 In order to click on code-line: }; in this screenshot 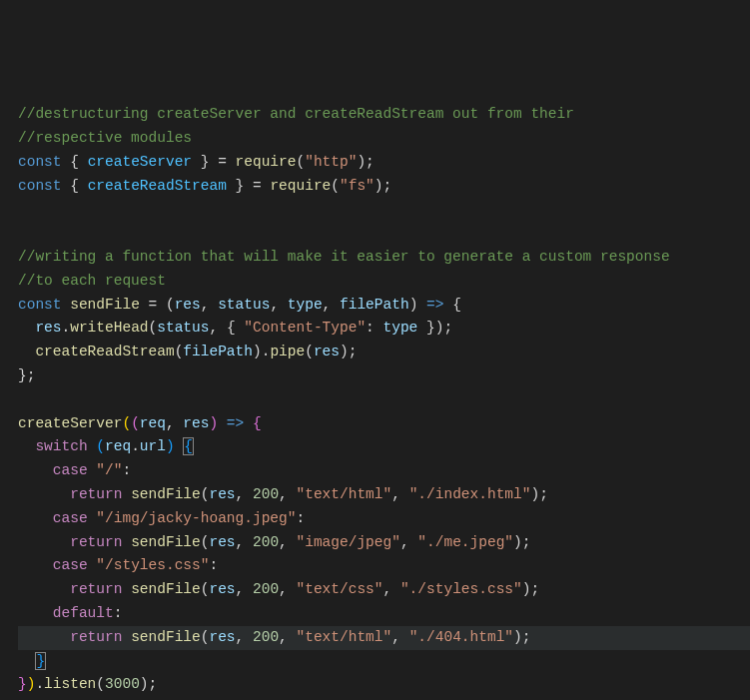, I will do `click(383, 376)`.